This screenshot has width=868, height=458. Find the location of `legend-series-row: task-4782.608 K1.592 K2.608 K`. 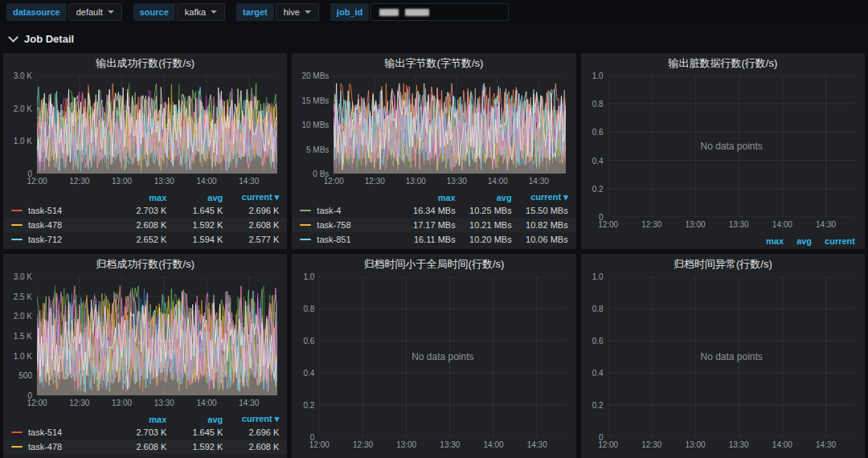

legend-series-row: task-4782.608 K1.592 K2.608 K is located at coordinates (145, 447).